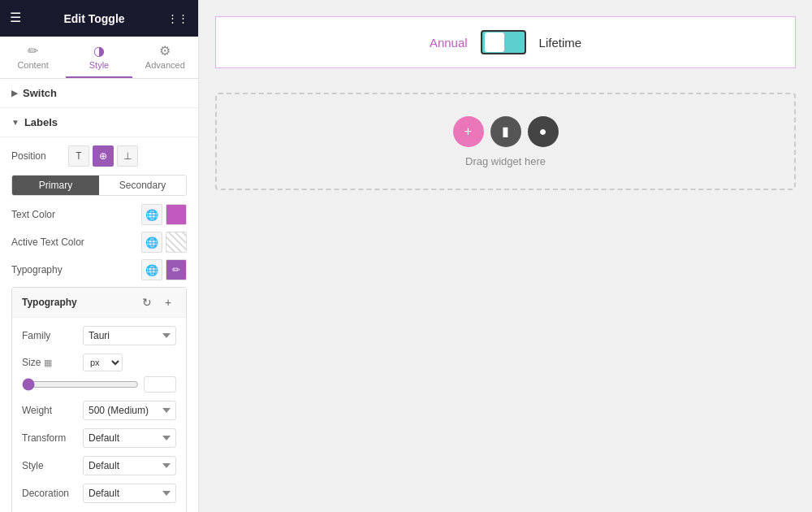 The width and height of the screenshot is (812, 512). I want to click on style-row: Style Default Normal Italic Oblique, so click(99, 466).